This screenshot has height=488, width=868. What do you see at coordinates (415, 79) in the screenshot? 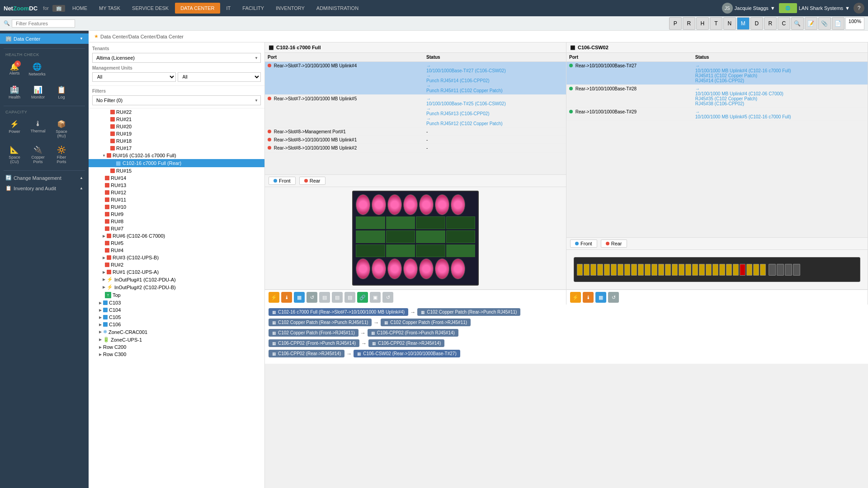
I see `left-port-row-1: Rear->Slot#7->10/100/1000 MB Uplink#4 →1…` at bounding box center [415, 79].